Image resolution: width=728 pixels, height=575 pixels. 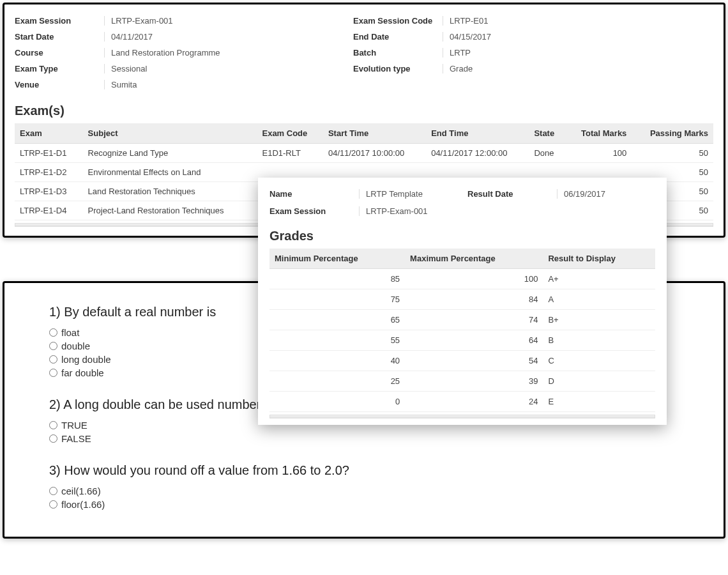 I want to click on session-info-grid: Exam Session LRTP-Exam-001 Exam Session …, so click(x=364, y=52).